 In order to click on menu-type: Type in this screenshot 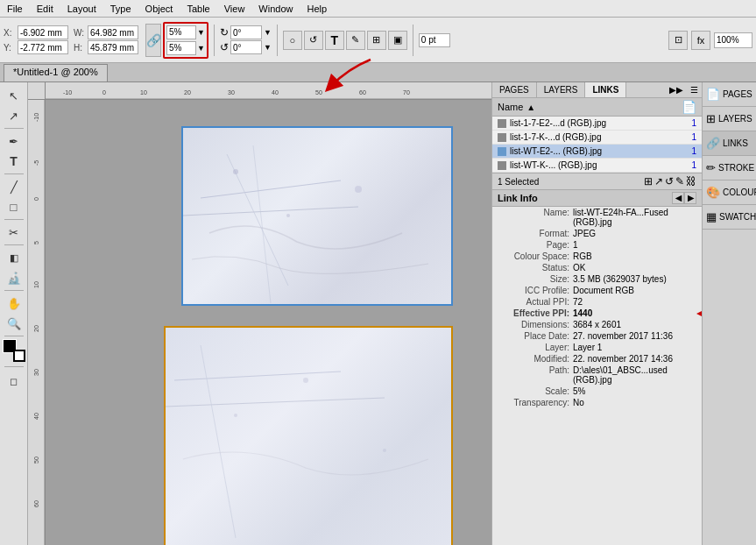, I will do `click(121, 9)`.